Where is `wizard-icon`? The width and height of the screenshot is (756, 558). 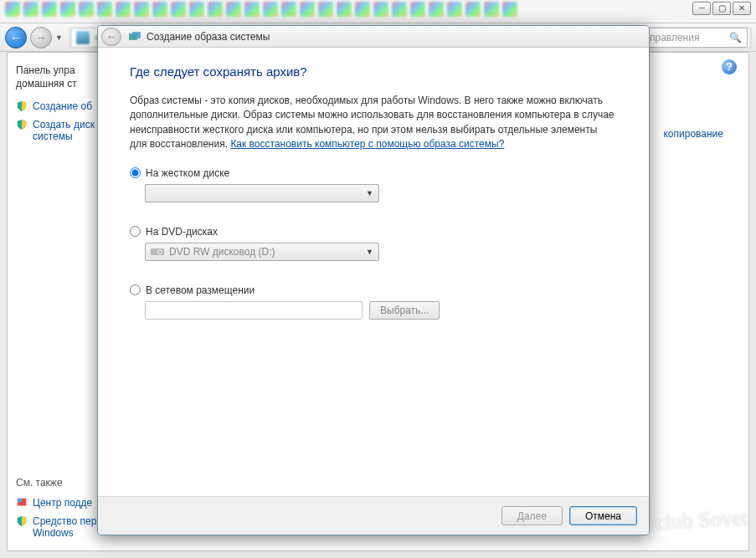 wizard-icon is located at coordinates (135, 37).